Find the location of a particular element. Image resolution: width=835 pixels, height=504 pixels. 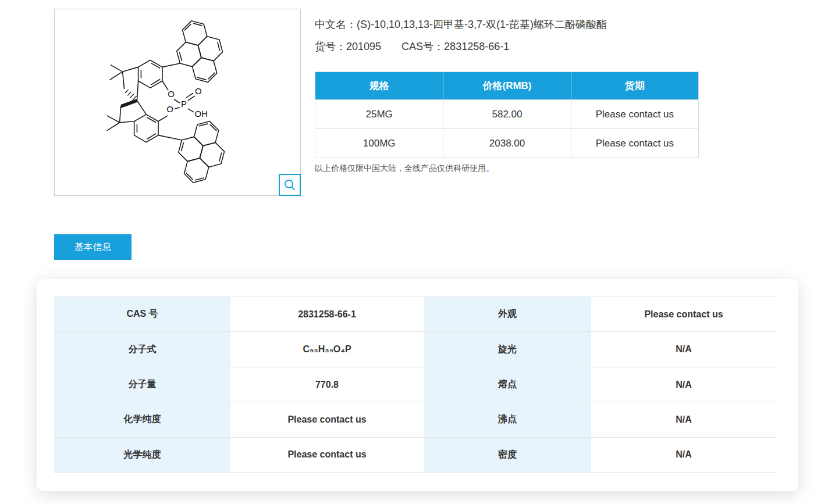

table-row: CAS 号 2831258-66-1 外观 Please contact us is located at coordinates (415, 314).